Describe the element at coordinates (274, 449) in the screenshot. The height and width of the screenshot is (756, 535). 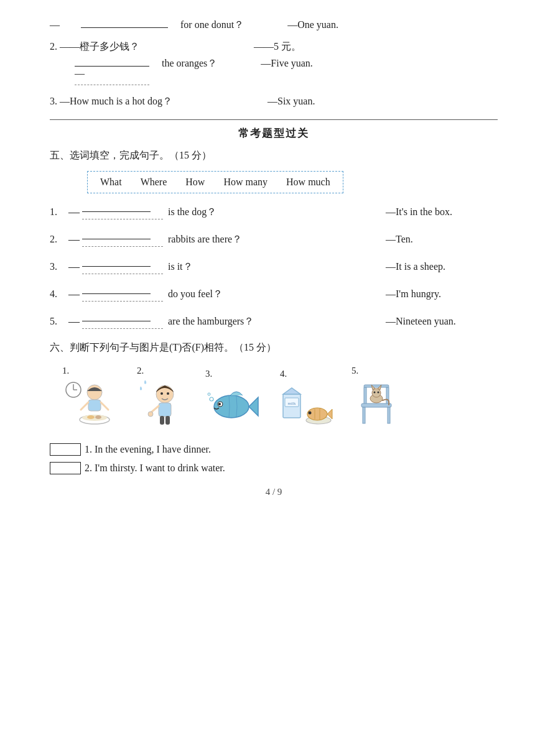
I see `sentence-item-1: 1. In the evening, I have dinner.` at that location.